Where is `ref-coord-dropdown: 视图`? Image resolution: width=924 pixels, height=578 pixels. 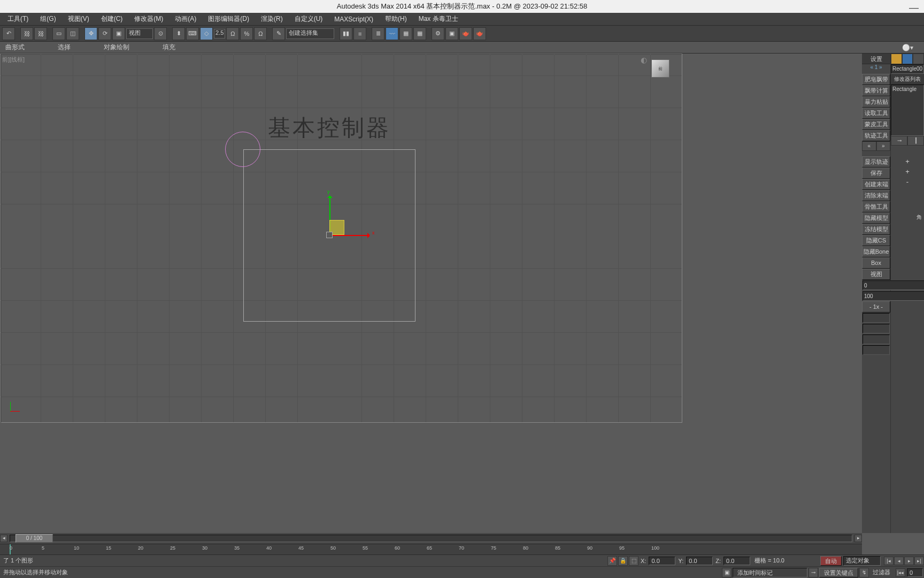 ref-coord-dropdown: 视图 is located at coordinates (140, 34).